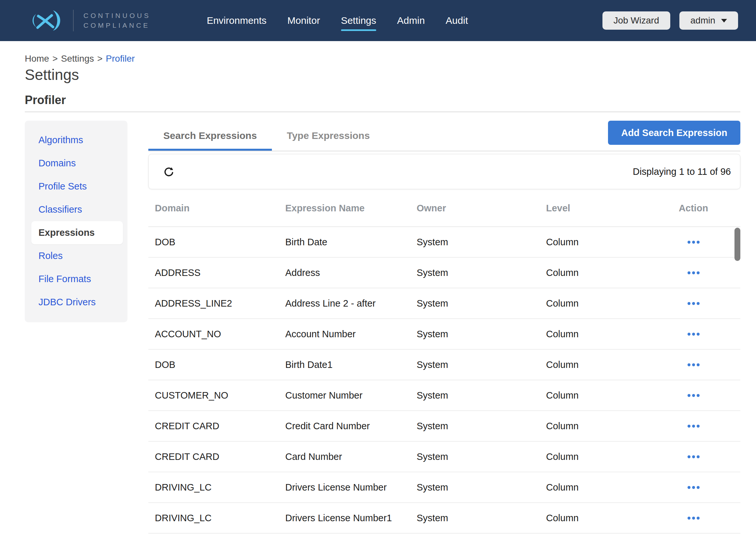  I want to click on table-row: DOB Birth Date System Column, so click(444, 242).